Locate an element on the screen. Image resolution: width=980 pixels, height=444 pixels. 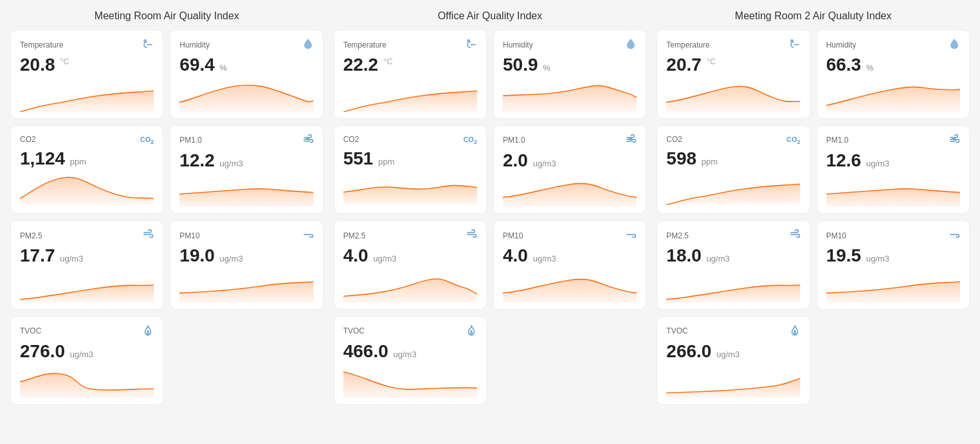
chart-pm101 is located at coordinates (246, 192).